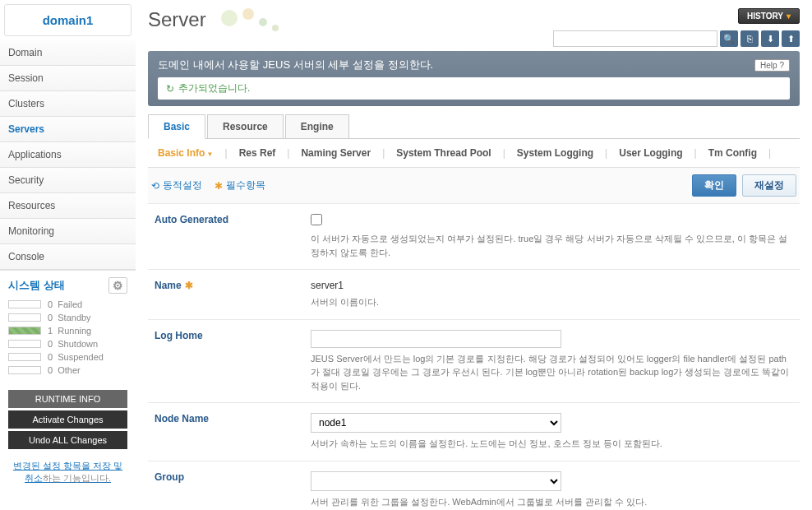  What do you see at coordinates (473, 89) in the screenshot?
I see `success-message: ↻ 추가되었습니다.` at bounding box center [473, 89].